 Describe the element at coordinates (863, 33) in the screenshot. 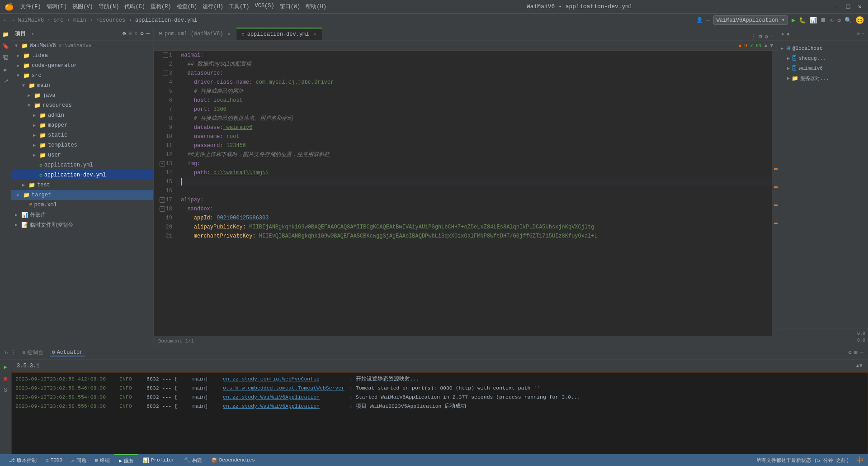

I see `panel-close-icon: —` at that location.